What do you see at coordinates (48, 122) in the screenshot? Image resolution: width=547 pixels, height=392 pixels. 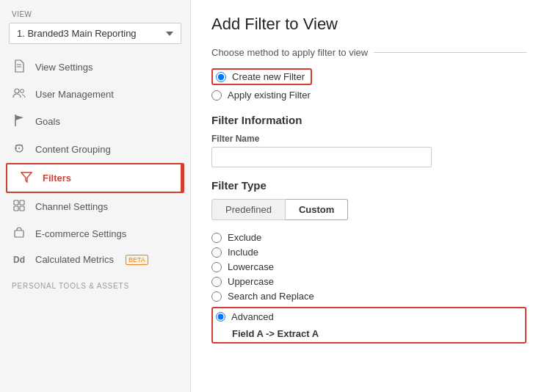 I see `sidebar-label: Goals` at bounding box center [48, 122].